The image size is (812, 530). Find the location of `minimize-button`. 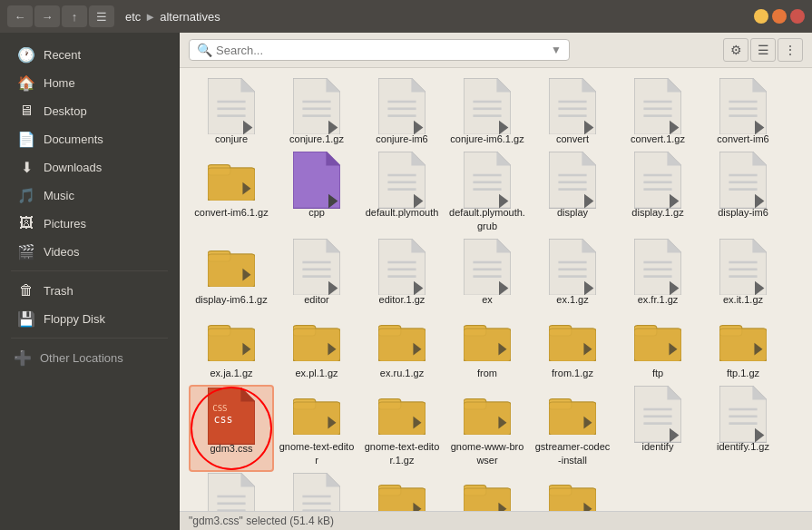

minimize-button is located at coordinates (761, 16).